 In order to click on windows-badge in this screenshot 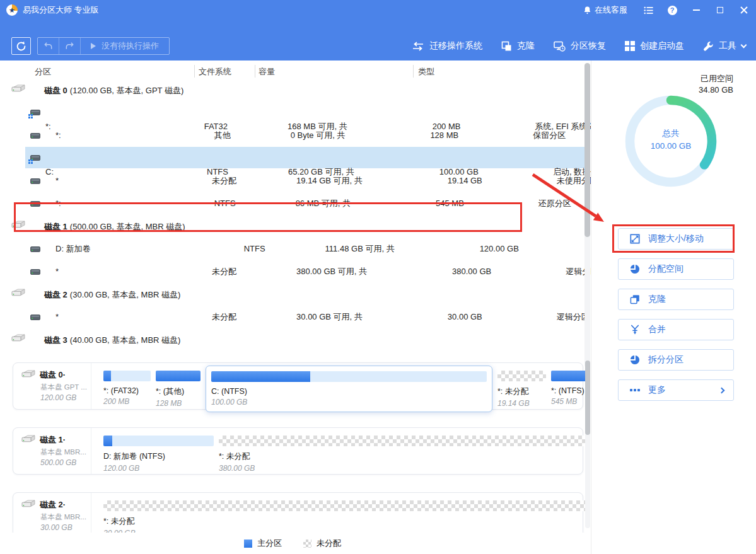, I will do `click(321, 116)`.